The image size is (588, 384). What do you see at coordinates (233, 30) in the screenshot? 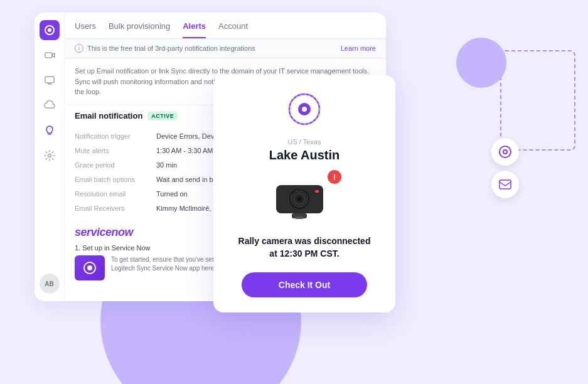
I see `tab-account: Account` at bounding box center [233, 30].